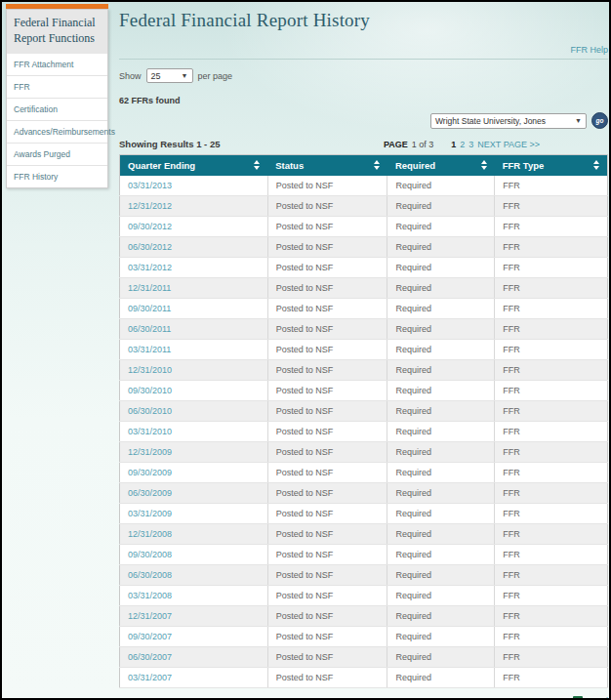  Describe the element at coordinates (364, 494) in the screenshot. I see `table-row: 06/30/2009 Posted to NSF Required FFR` at that location.